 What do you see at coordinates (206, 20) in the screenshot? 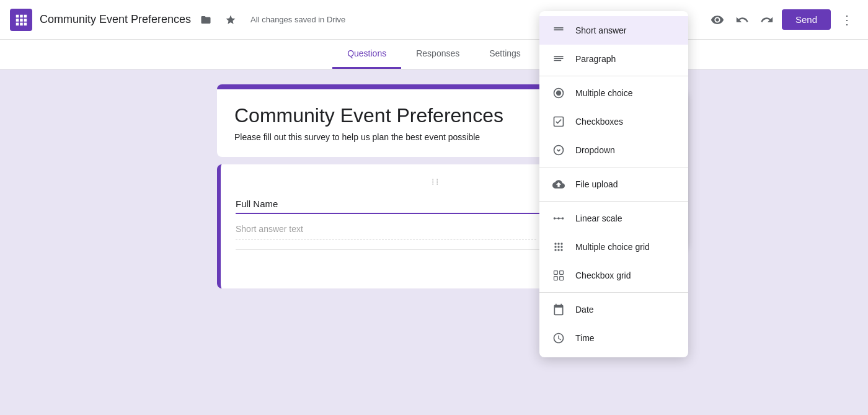
I see `folder-icon` at bounding box center [206, 20].